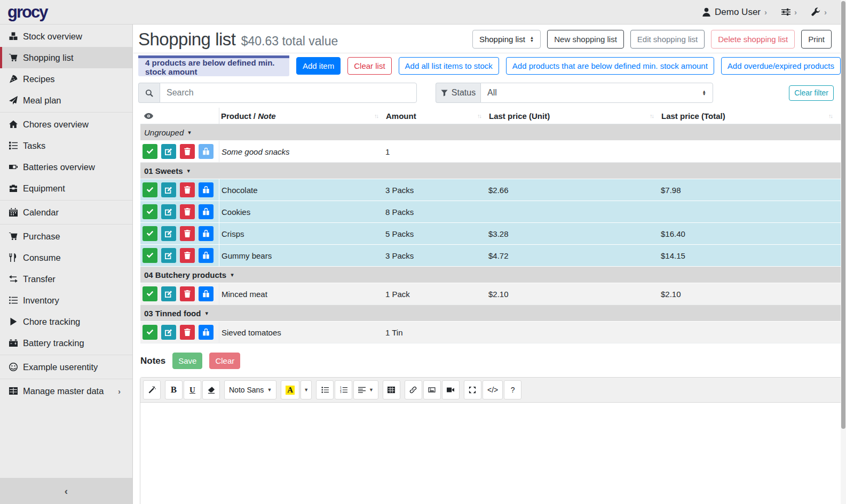 The image size is (846, 504). Describe the element at coordinates (597, 93) in the screenshot. I see `status-filter-select: All ▲▼` at that location.